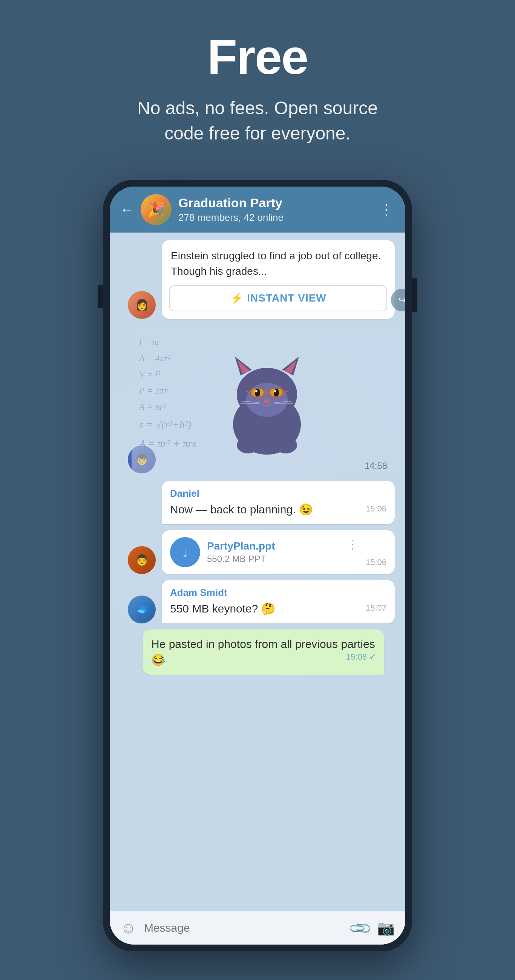 This screenshot has height=980, width=515. I want to click on article-wrapper: 👩 Einstein struggled to find a job out o…, so click(257, 279).